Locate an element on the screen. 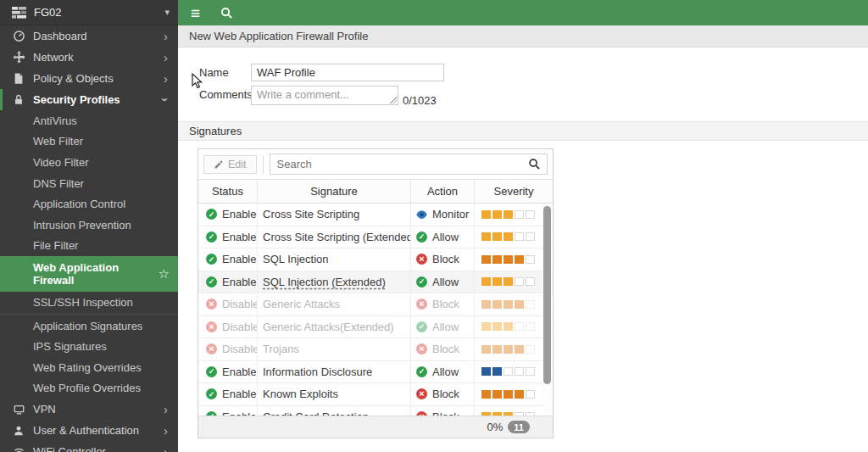 The height and width of the screenshot is (452, 868). sidebar-item-label: Web Profile Overrides is located at coordinates (86, 388).